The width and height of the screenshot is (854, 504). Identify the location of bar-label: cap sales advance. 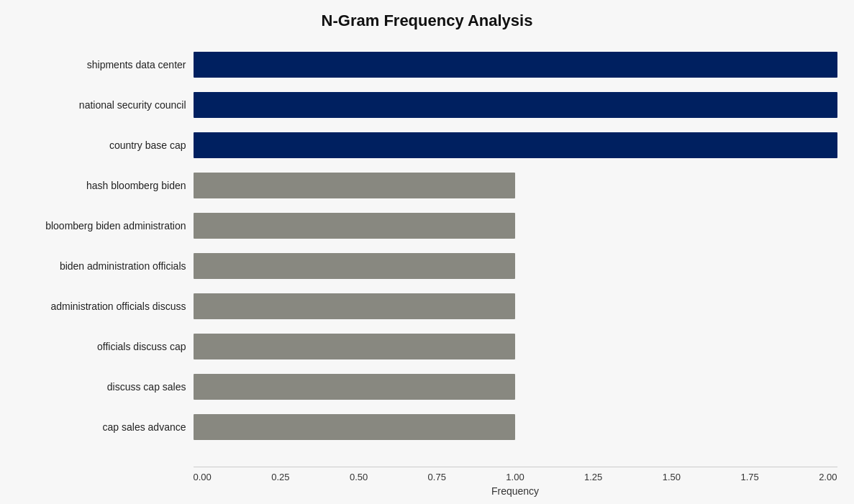
(105, 427).